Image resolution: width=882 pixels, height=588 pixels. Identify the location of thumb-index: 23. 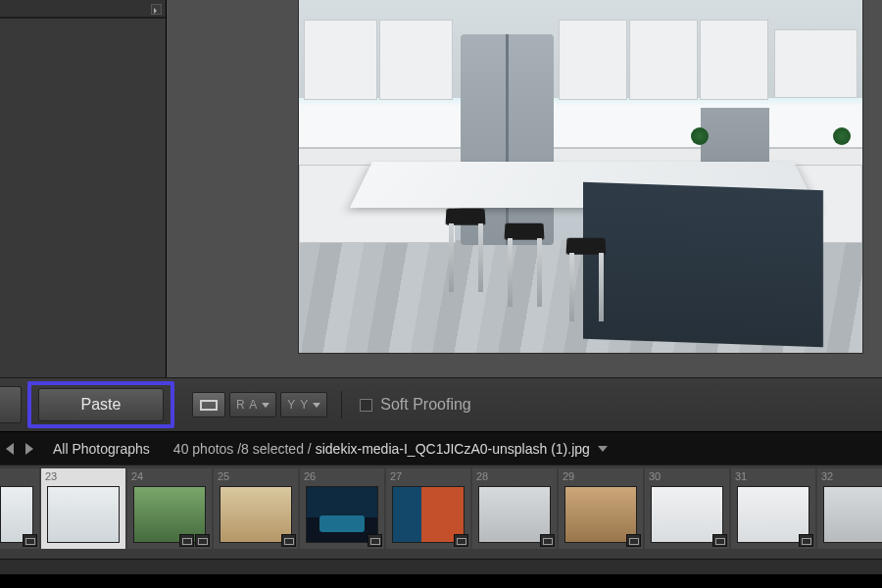
(51, 476).